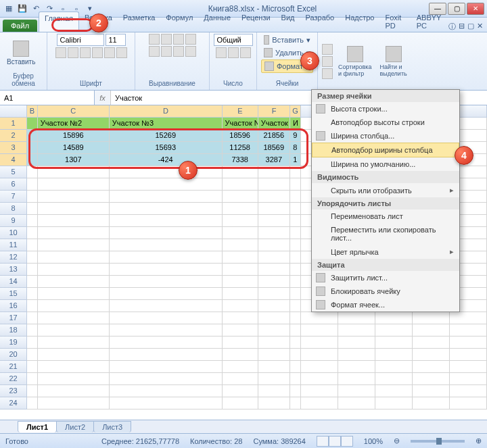 This screenshot has height=448, width=487. Describe the element at coordinates (241, 148) in the screenshot. I see `cell: 11258` at that location.